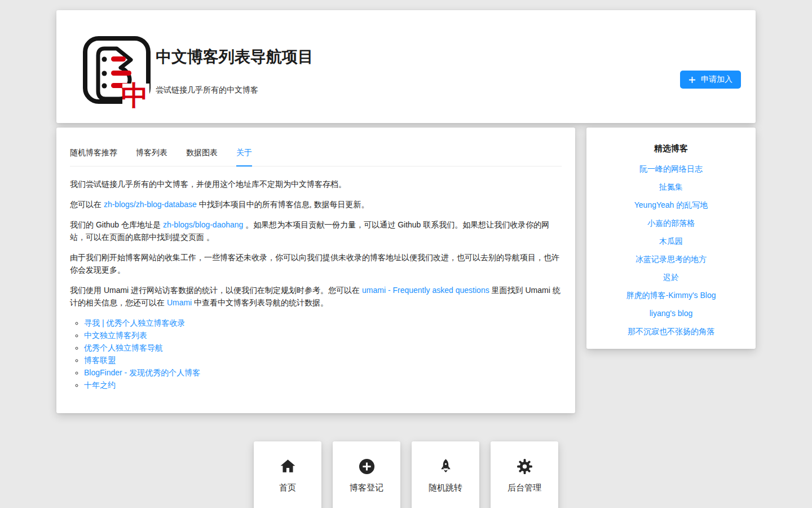 The image size is (812, 508). What do you see at coordinates (323, 335) in the screenshot?
I see `list-item: 中文独立博客列表` at bounding box center [323, 335].